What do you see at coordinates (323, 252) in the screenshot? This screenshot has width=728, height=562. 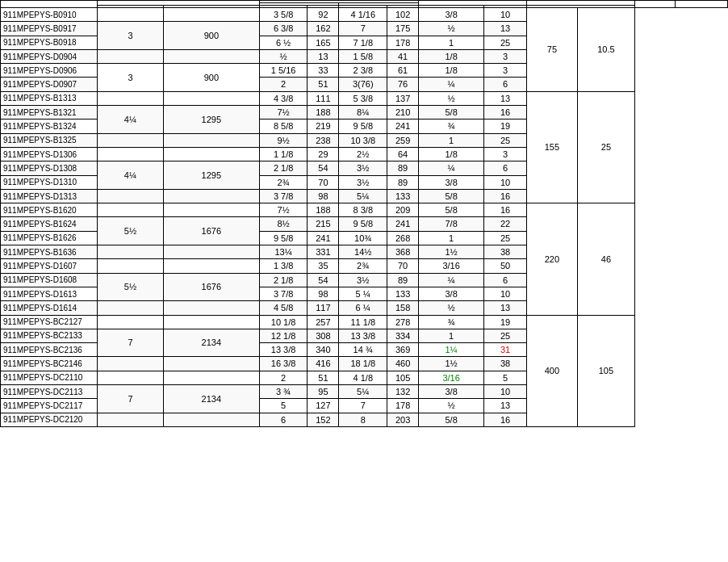 I see `cell-css-mm: 331` at bounding box center [323, 252].